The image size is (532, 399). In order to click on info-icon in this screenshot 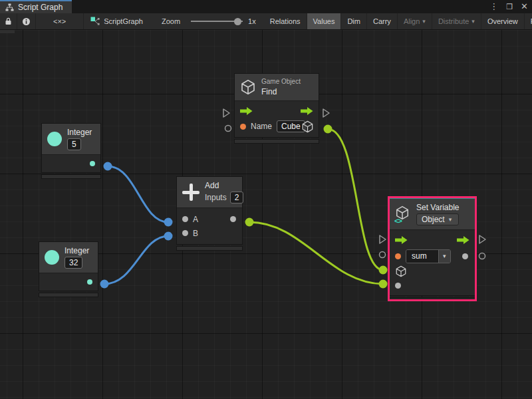, I will do `click(27, 21)`.